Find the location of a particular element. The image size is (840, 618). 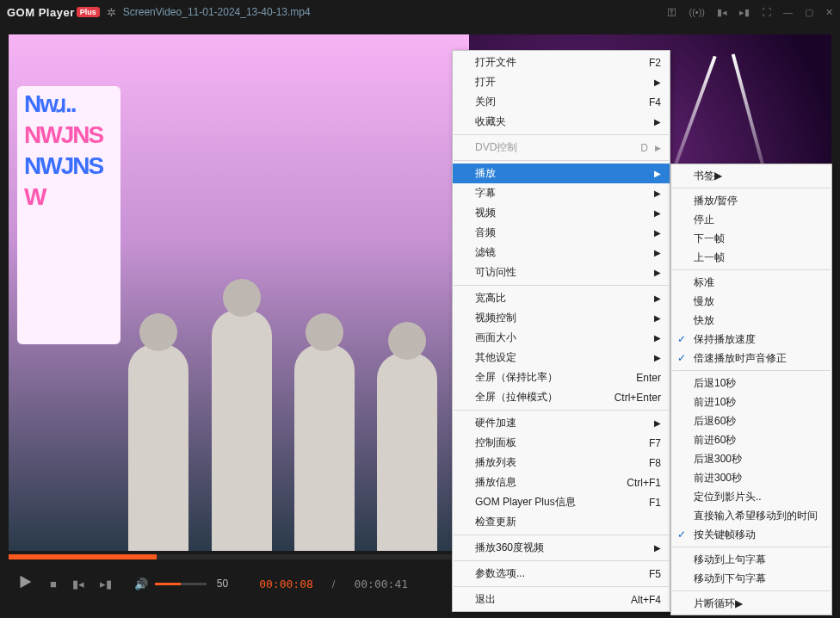

menu-item: 视频控制▶ is located at coordinates (561, 318).